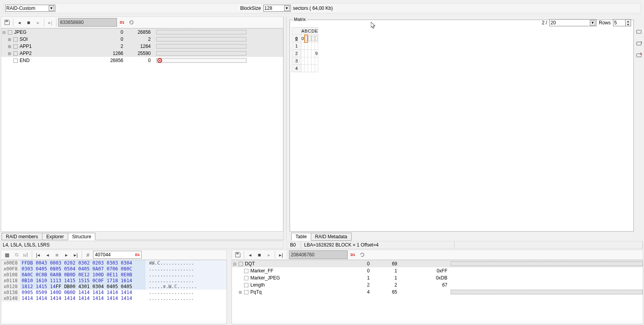  I want to click on hex-line: x01080A0C 0C0B 0A0B 0B0D 0E12 100D 0E11 …, so click(114, 275).